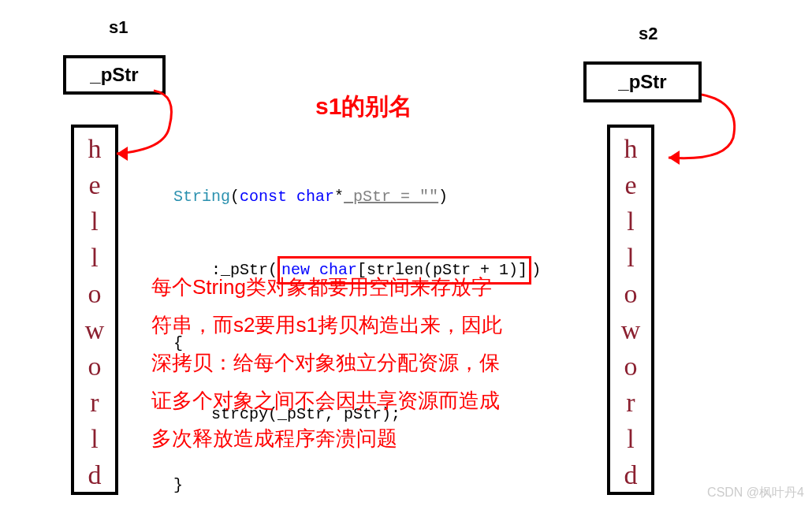 The width and height of the screenshot is (812, 506). I want to click on code-line-1: String(const char* pStr = ""), so click(357, 197).